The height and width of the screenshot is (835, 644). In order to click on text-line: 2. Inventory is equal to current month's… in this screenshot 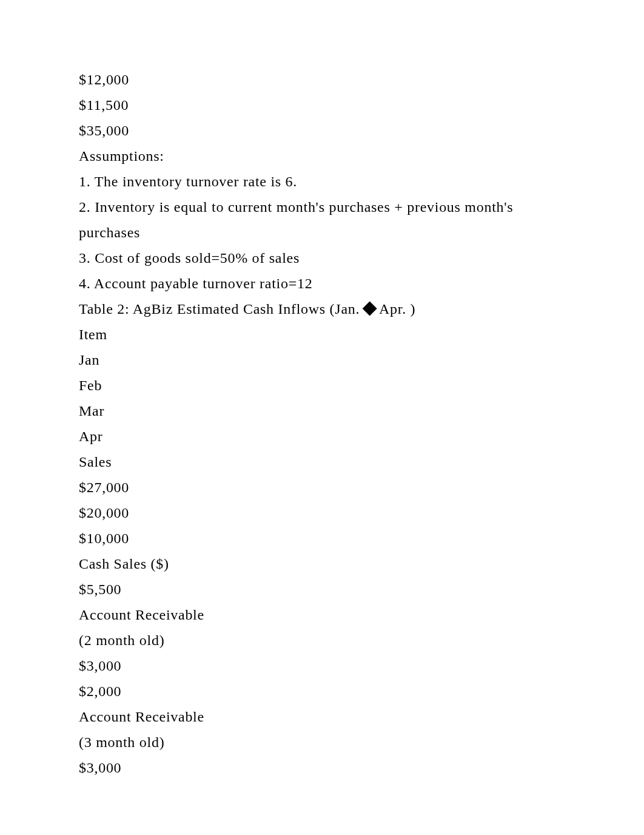, I will do `click(322, 220)`.